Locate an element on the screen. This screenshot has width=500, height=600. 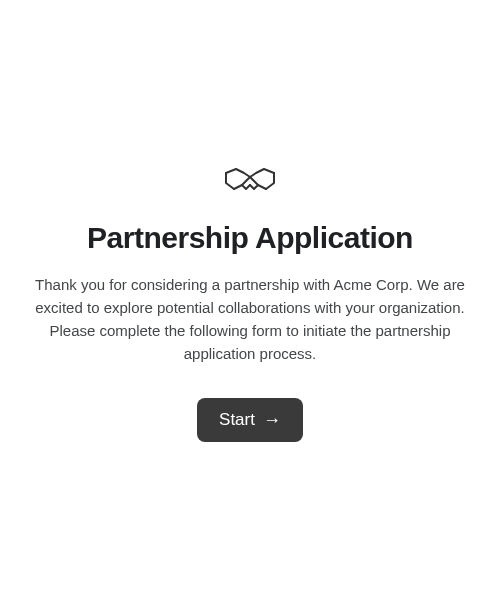
arrow-right-icon: → is located at coordinates (272, 420).